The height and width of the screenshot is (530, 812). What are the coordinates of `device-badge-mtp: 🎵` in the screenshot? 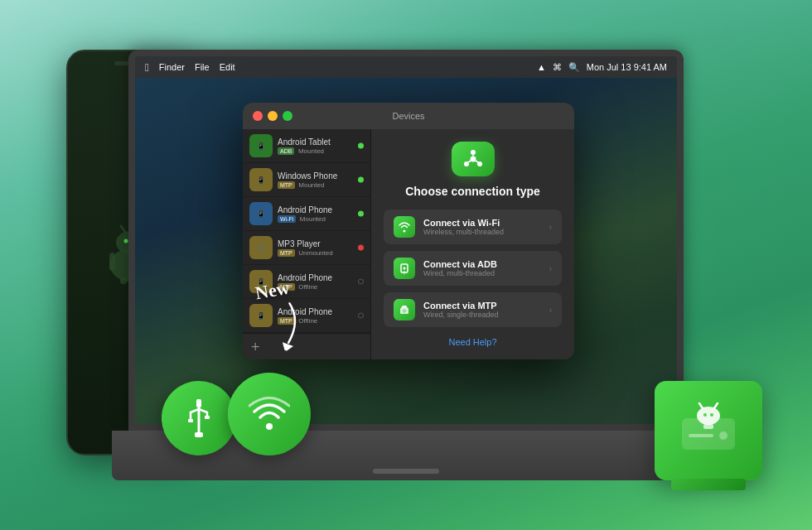 It's located at (261, 248).